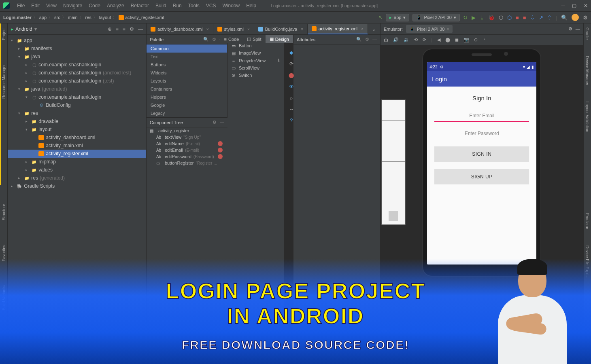 The height and width of the screenshot is (364, 591). Describe the element at coordinates (541, 18) in the screenshot. I see `git-commit-icon: ↗` at that location.